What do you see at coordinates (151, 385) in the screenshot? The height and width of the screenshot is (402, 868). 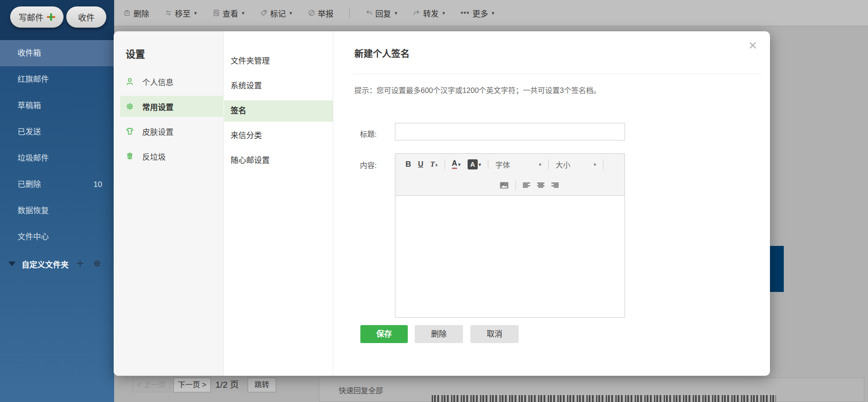 I see `prev-page-button: < 上一页` at bounding box center [151, 385].